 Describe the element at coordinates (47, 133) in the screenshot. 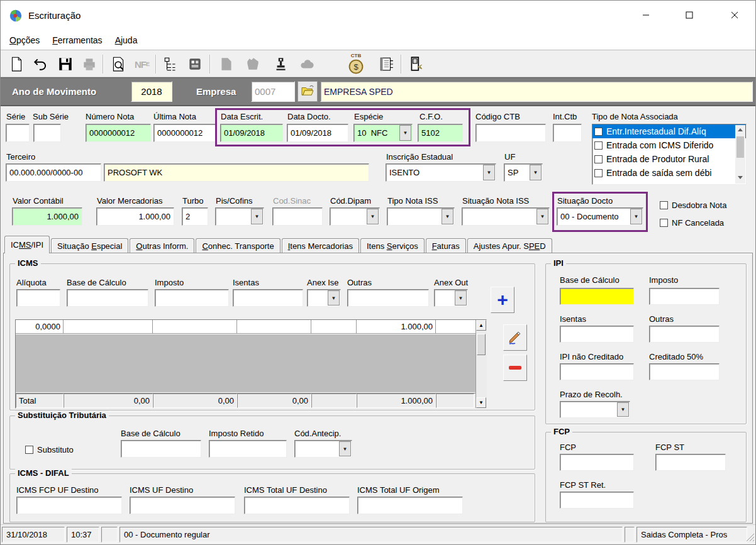

I see `sub-serie-field` at that location.